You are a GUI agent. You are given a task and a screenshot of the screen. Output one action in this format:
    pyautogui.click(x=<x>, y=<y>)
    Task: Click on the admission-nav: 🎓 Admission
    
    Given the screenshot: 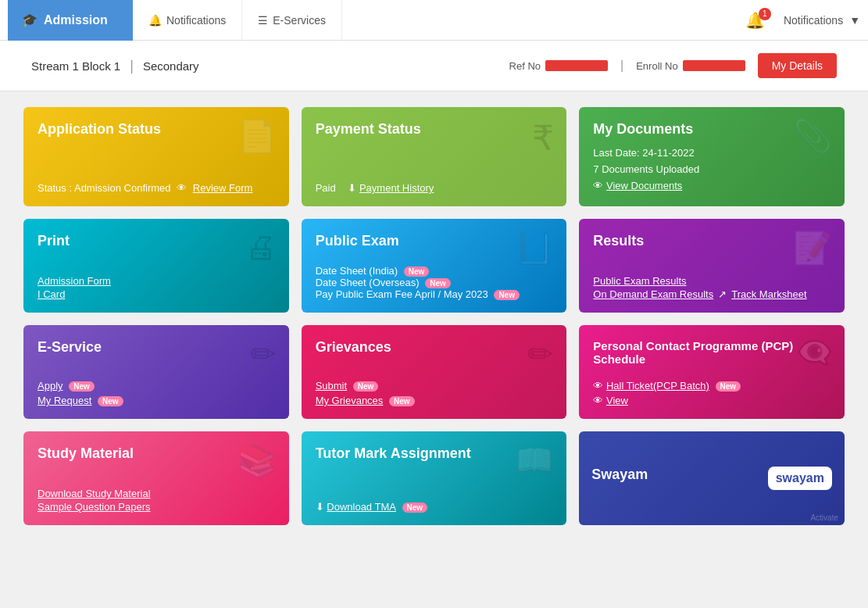 What is the action you would take?
    pyautogui.click(x=70, y=20)
    